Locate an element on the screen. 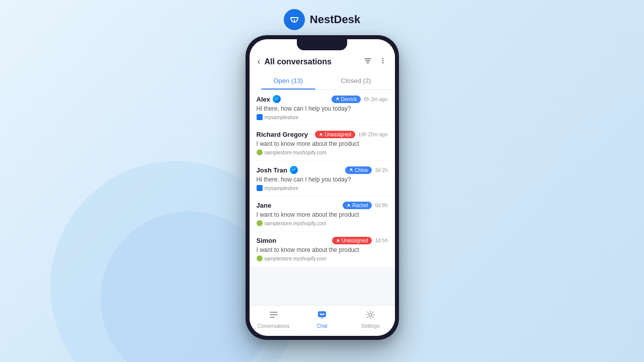 Image resolution: width=644 pixels, height=362 pixels. tab-open: Open (13) is located at coordinates (289, 80).